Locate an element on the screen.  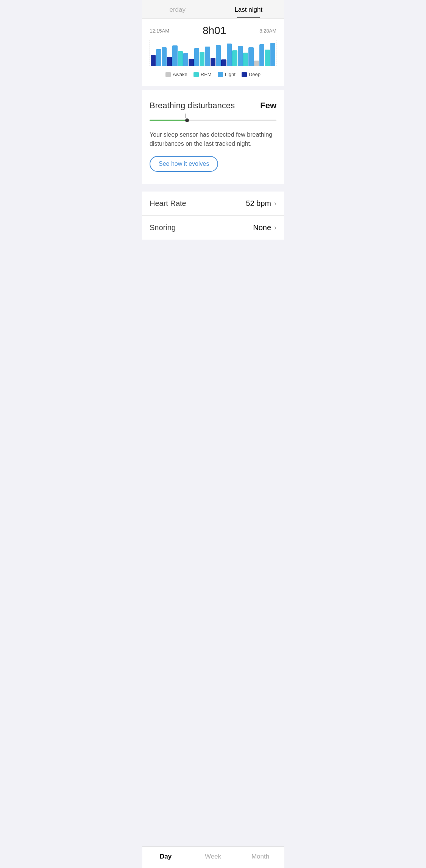
heart-rate-label: Heart Rate is located at coordinates (168, 204).